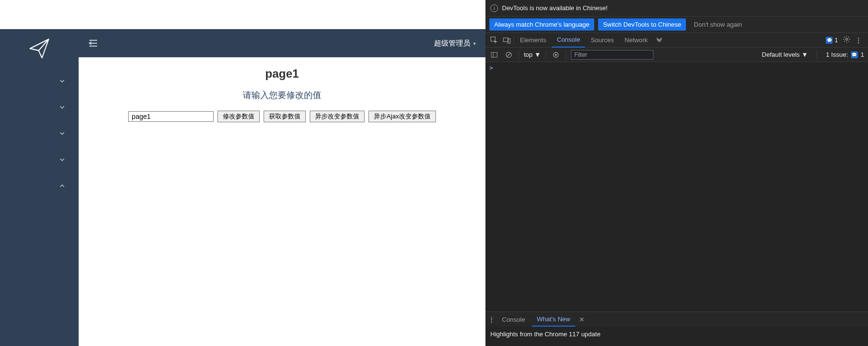 This screenshot has width=868, height=346. What do you see at coordinates (542, 24) in the screenshot?
I see `always-match-language-button: Always match Chrome's language` at bounding box center [542, 24].